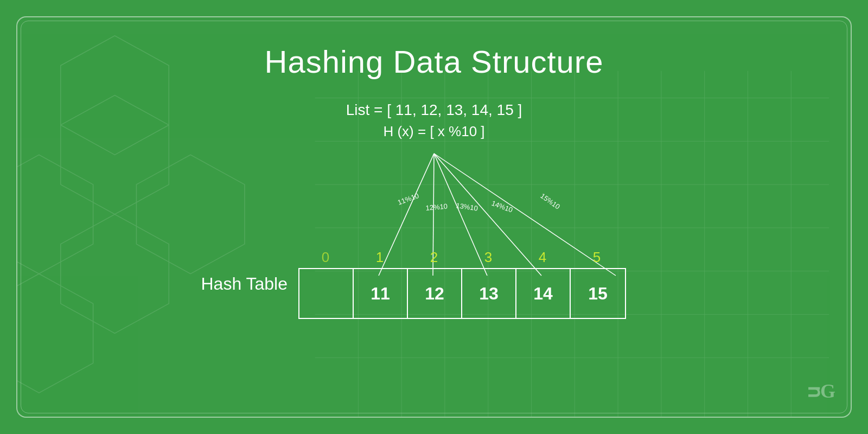 This screenshot has width=868, height=434. I want to click on table-container: 0 1 2 3 4 5 11 12 13 14 15, so click(462, 284).